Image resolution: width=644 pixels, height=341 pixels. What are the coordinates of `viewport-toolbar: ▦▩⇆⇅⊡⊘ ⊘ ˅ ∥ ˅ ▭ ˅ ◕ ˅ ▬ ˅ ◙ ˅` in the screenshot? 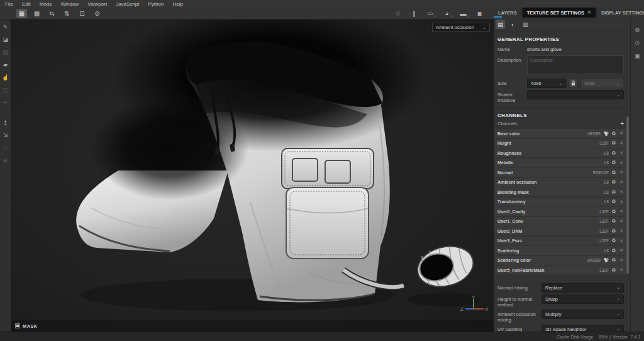 It's located at (247, 14).